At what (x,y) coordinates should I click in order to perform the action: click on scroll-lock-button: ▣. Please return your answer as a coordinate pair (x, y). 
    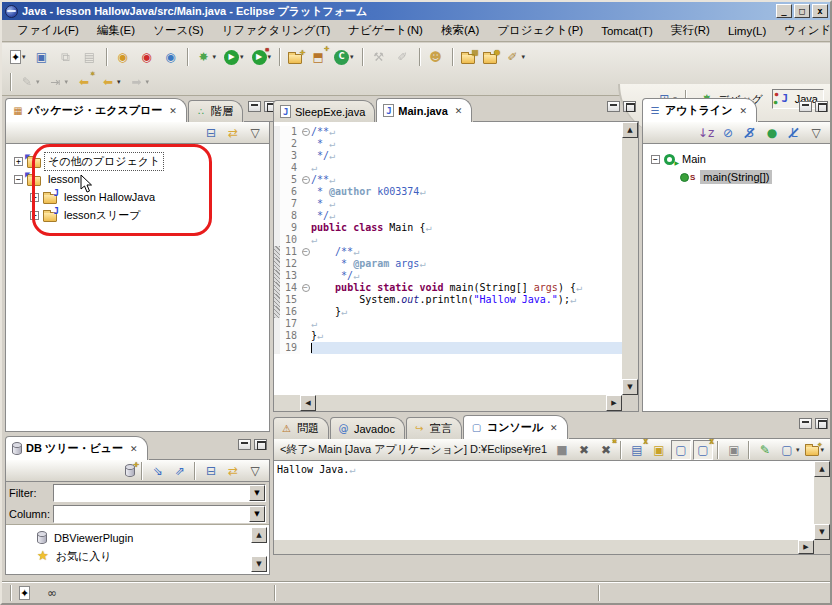
    Looking at the image, I should click on (659, 450).